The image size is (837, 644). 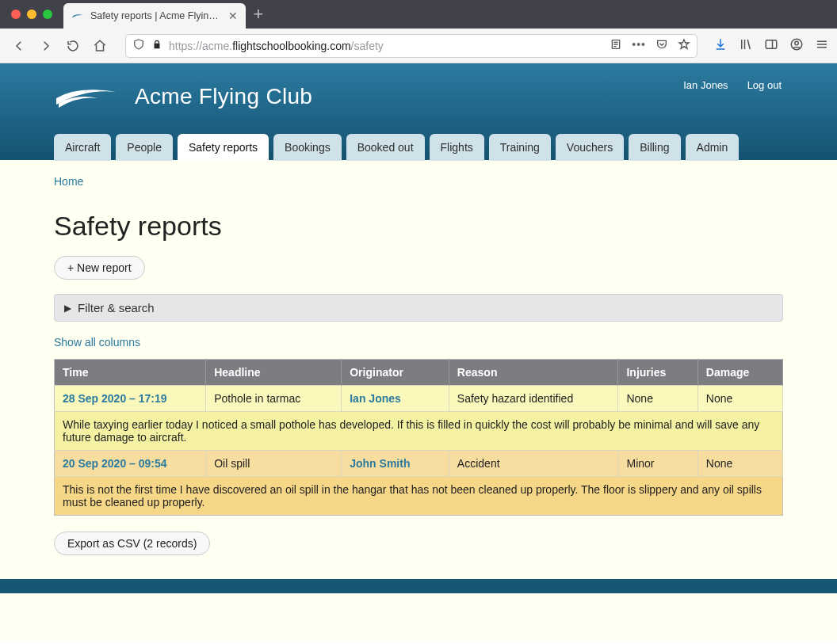 I want to click on sidebar-icon, so click(x=771, y=46).